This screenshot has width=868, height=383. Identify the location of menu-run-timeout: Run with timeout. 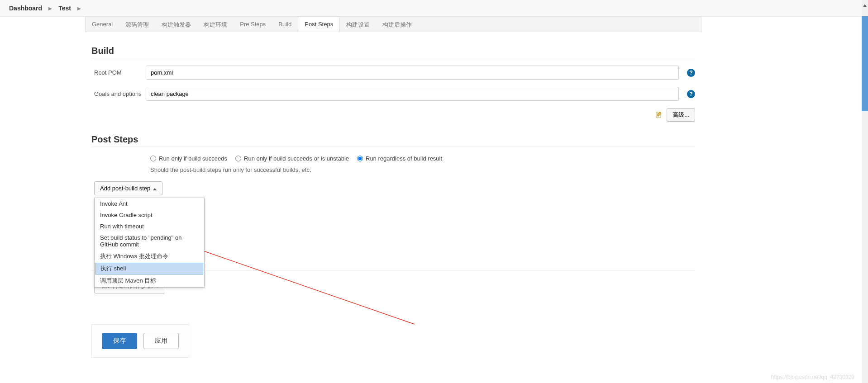
(149, 226).